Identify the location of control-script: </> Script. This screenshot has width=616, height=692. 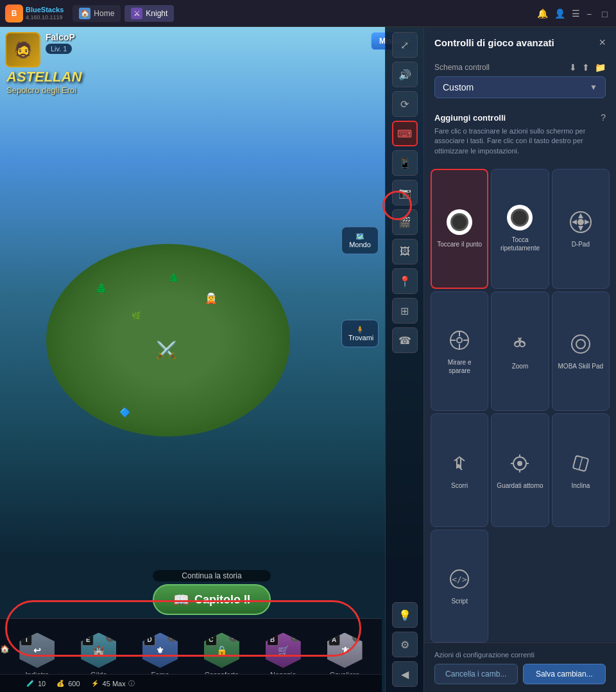
(459, 586).